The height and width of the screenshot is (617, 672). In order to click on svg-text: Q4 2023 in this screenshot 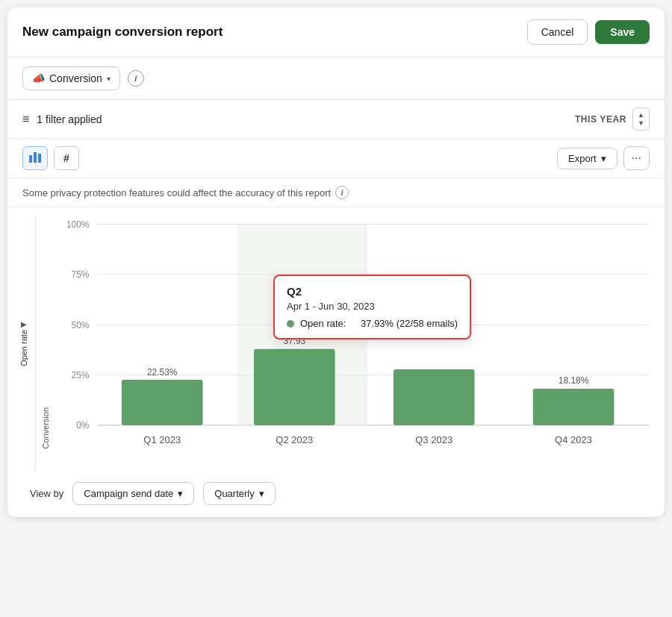, I will do `click(573, 440)`.